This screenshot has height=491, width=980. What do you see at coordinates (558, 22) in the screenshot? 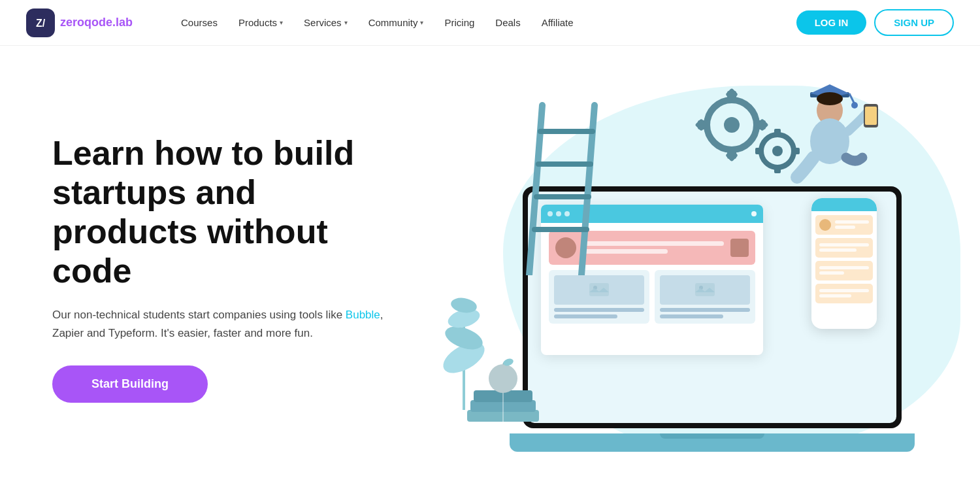
I see `nav-affiliate: Affiliate` at bounding box center [558, 22].